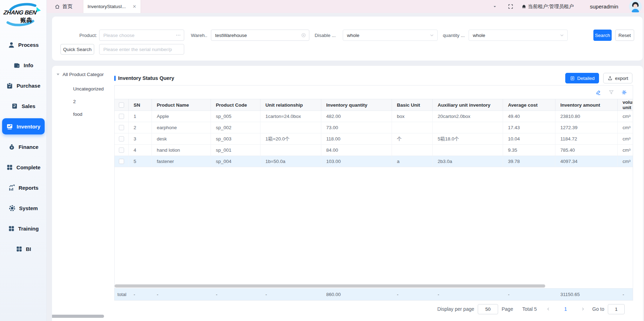 The image size is (644, 321). Describe the element at coordinates (604, 7) in the screenshot. I see `username: superadmin` at that location.